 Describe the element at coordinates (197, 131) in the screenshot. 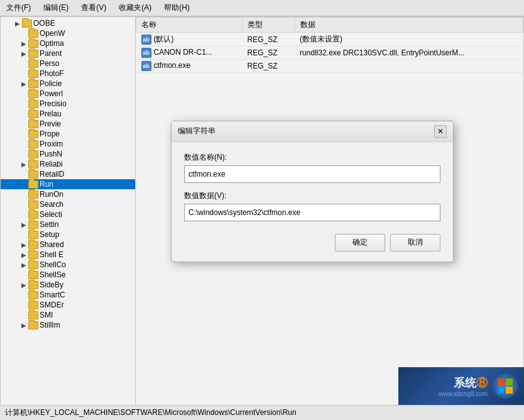

I see `dialog-title: 编辑字符串` at that location.